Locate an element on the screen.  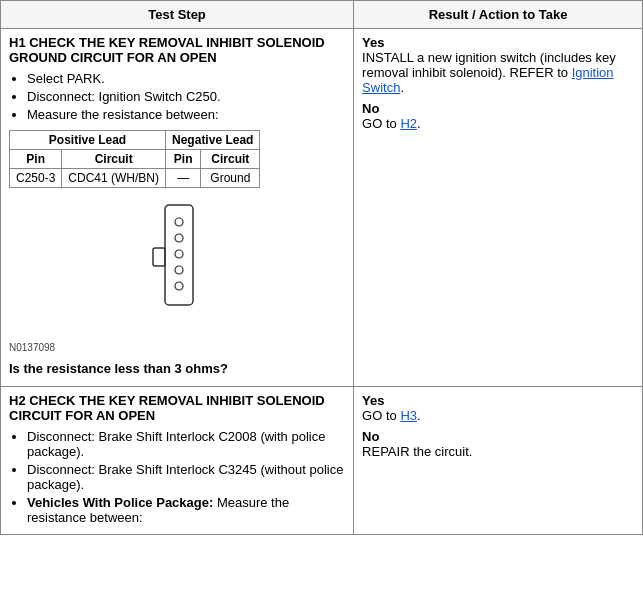
question-h1: Is the resistance less than 3 ohms? is located at coordinates (177, 368).